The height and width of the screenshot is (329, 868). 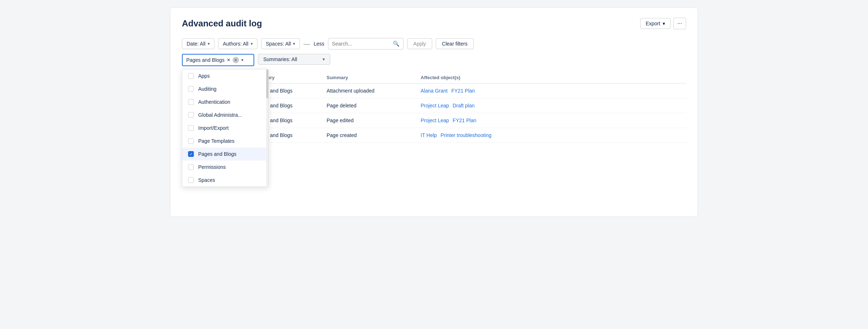 I want to click on auditing-label: Auditing, so click(x=208, y=89).